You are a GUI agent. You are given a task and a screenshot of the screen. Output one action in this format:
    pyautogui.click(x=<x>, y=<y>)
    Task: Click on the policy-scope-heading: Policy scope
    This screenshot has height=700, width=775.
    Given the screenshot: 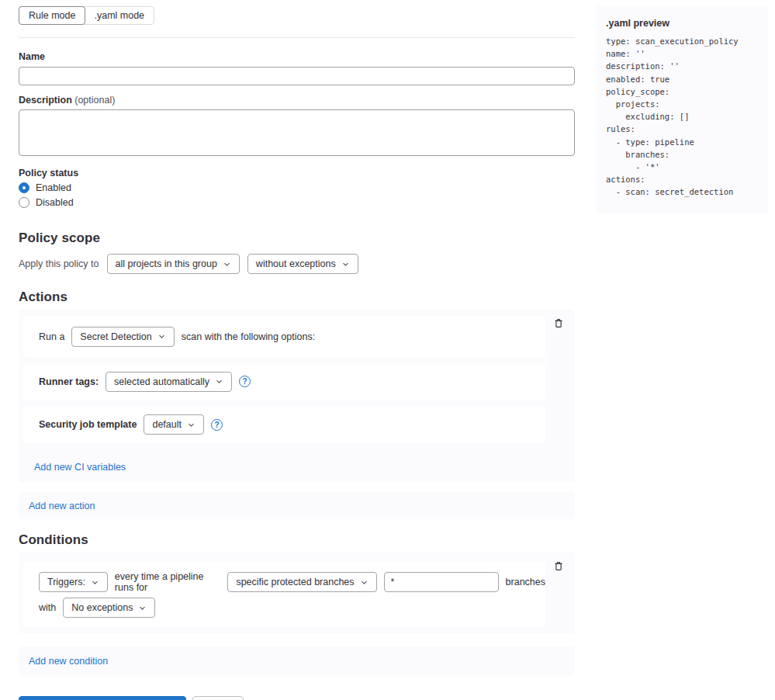 What is the action you would take?
    pyautogui.click(x=296, y=238)
    